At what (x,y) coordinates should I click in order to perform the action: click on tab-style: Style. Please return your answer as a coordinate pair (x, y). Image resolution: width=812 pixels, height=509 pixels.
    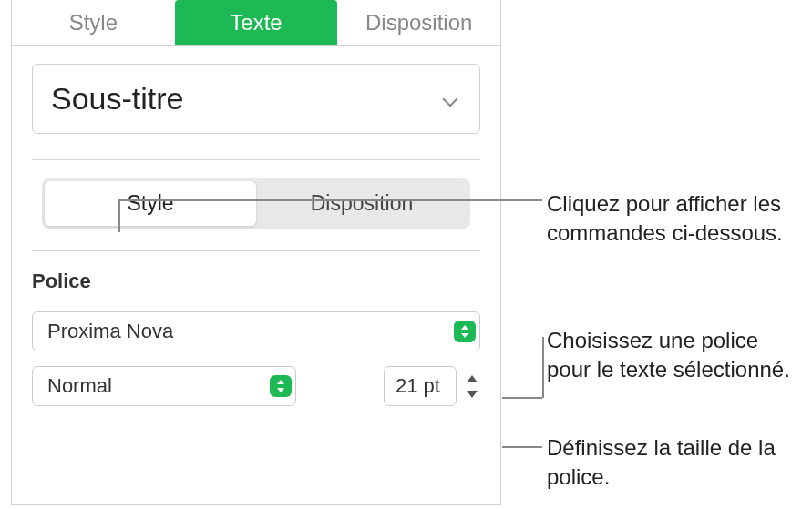
    Looking at the image, I should click on (93, 22).